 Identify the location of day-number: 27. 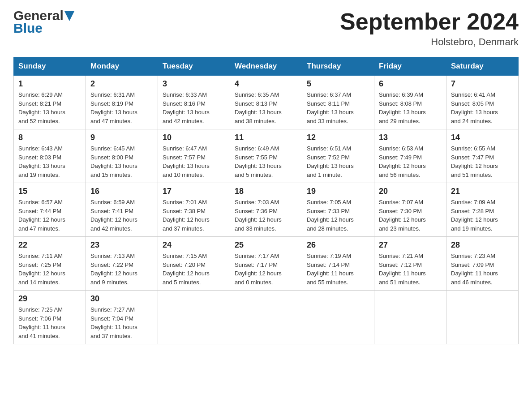
(410, 245).